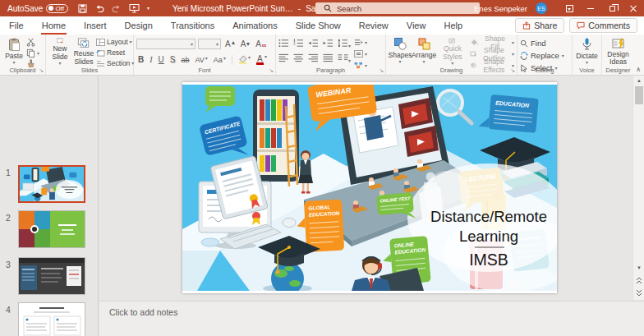 The height and width of the screenshot is (336, 644). Describe the element at coordinates (603, 25) in the screenshot. I see `comments-button: Comments` at that location.